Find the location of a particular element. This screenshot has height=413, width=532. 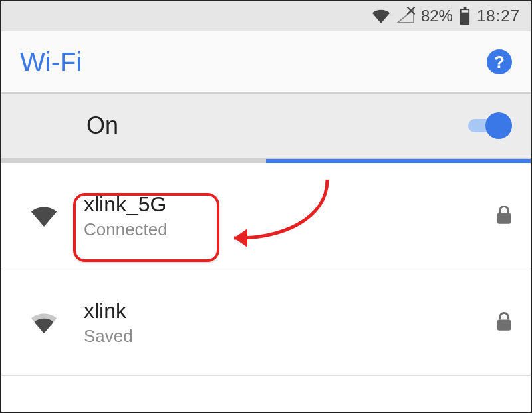

network-text: xlink Saved is located at coordinates (278, 323).